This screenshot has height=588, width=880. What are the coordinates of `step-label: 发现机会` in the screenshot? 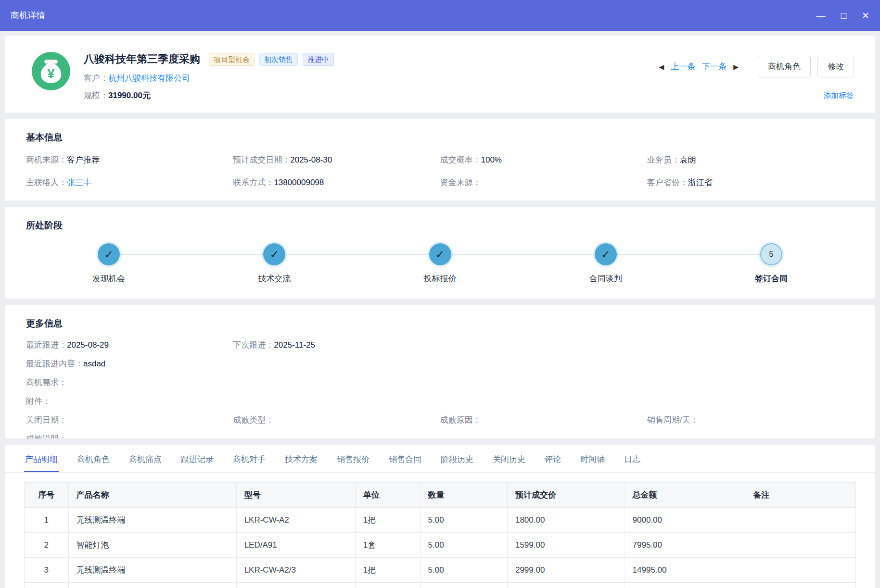 It's located at (109, 279).